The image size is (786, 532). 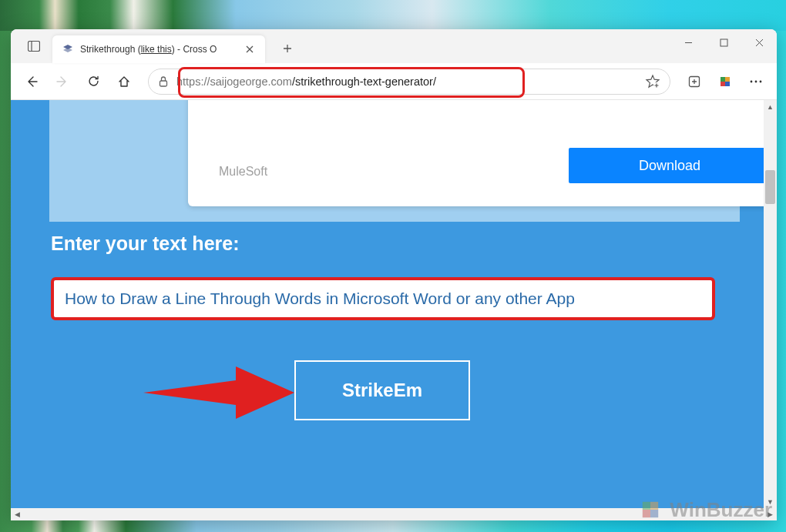 I want to click on browser-tab: Strikethrough (like this) - Cross O, so click(x=159, y=49).